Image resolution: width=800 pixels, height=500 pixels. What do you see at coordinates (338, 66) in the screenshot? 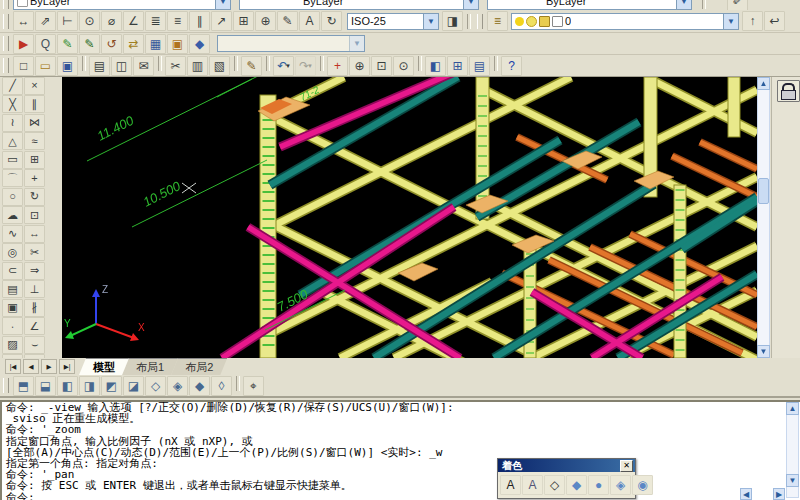
I see `pan-realtime-button: +` at bounding box center [338, 66].